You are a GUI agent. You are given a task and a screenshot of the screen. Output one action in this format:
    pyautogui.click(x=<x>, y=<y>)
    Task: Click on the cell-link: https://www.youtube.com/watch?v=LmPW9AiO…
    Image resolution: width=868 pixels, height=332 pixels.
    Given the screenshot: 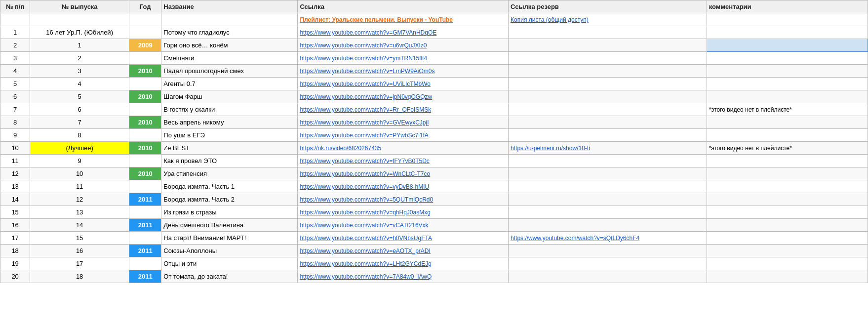 What is the action you would take?
    pyautogui.click(x=403, y=71)
    